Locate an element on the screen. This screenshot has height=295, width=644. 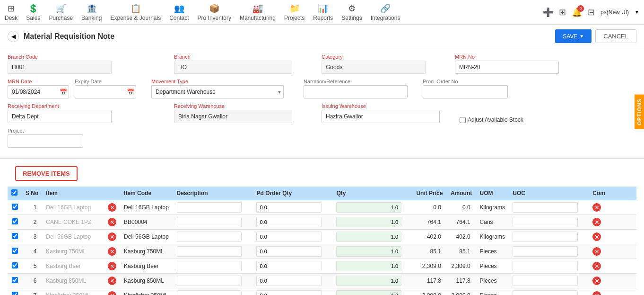
nav-manufacturing: 🏭 Manufacturing is located at coordinates (258, 12).